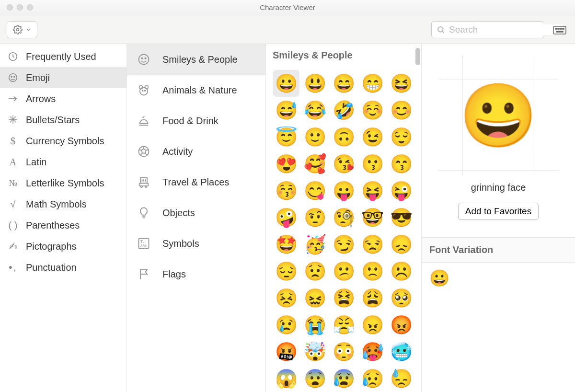  I want to click on sidebar-group-item: Frequently Used, so click(63, 57).